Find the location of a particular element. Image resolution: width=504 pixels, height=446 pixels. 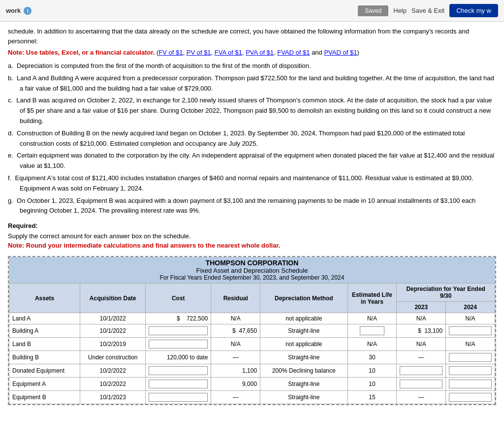

table-row: Equipment A 10/2/2022 9,000 Straight-lin… is located at coordinates (252, 384).